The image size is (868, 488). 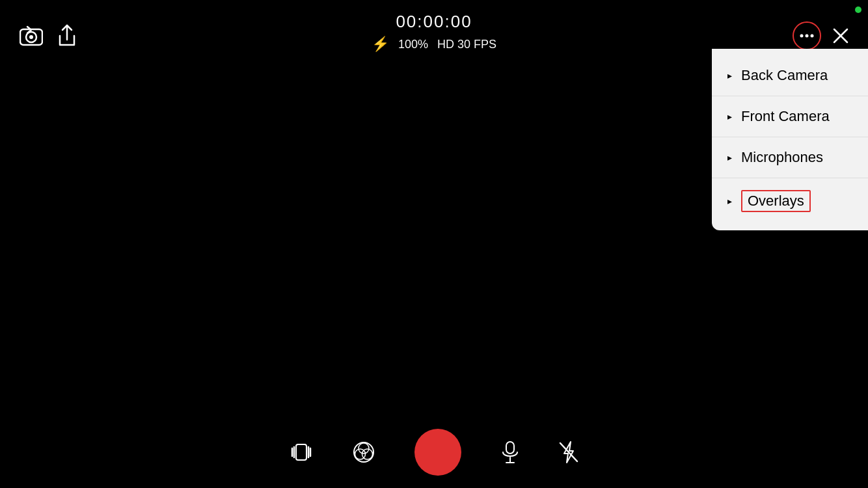 What do you see at coordinates (790, 75) in the screenshot?
I see `menu-item-back-camera: ▸ Back Camera` at bounding box center [790, 75].